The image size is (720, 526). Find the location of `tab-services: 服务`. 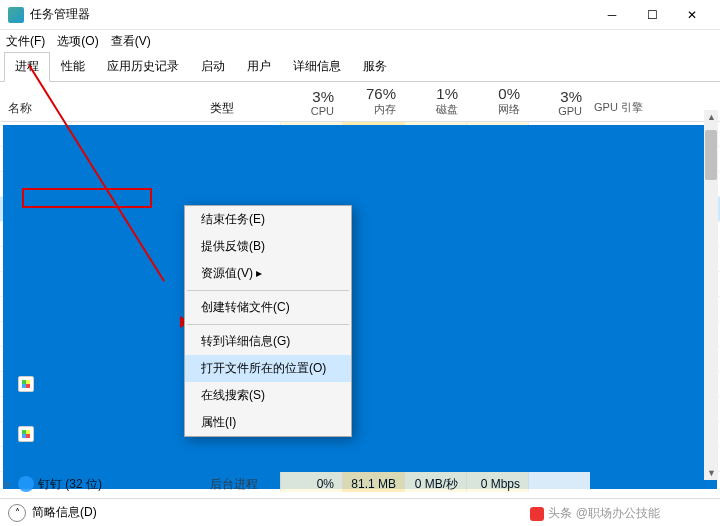

tab-services: 服务 is located at coordinates (375, 66).